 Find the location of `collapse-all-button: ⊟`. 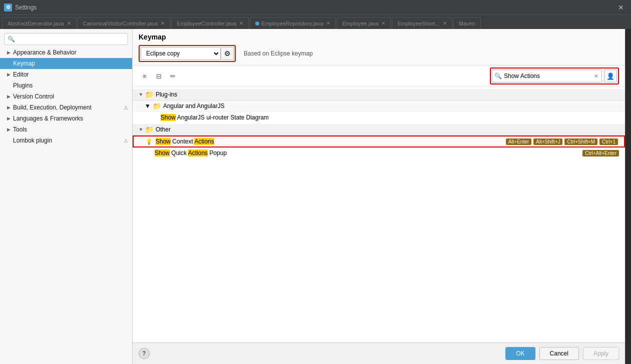

collapse-all-button: ⊟ is located at coordinates (159, 76).